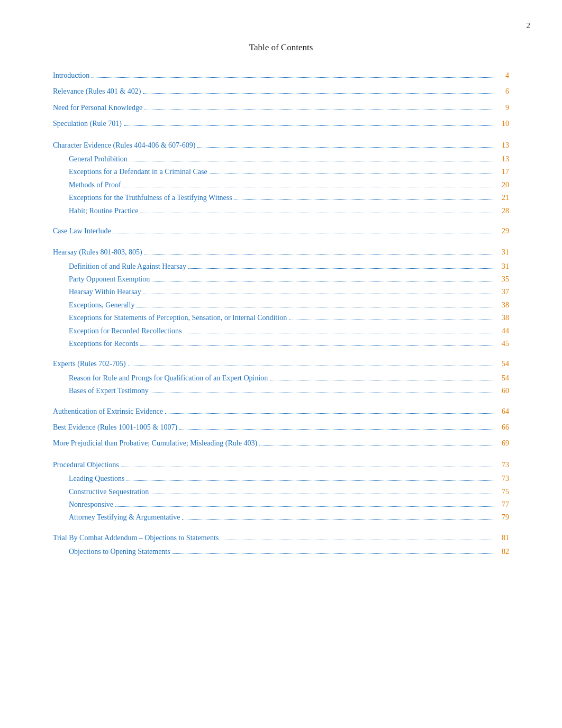  What do you see at coordinates (281, 378) in the screenshot?
I see `toc-entry-reason-rule: Reason for Rule and Prongs for Qualifica…` at bounding box center [281, 378].